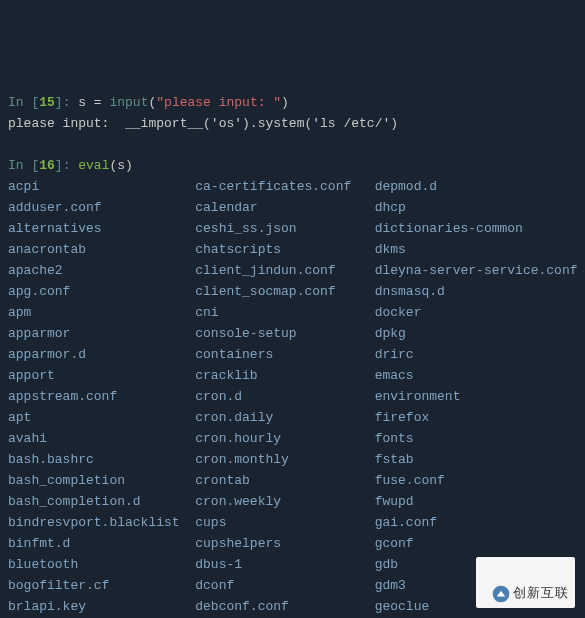  I want to click on watermark: 创新互联, so click(526, 582).